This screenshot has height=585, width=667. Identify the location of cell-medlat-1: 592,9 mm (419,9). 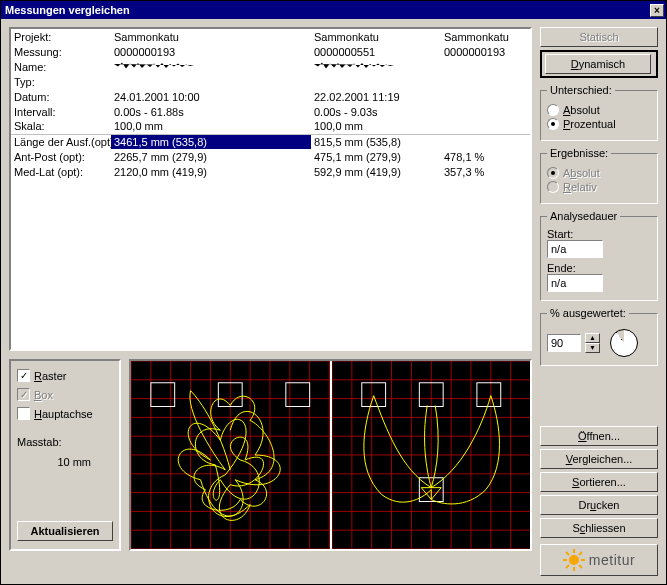
(376, 172).